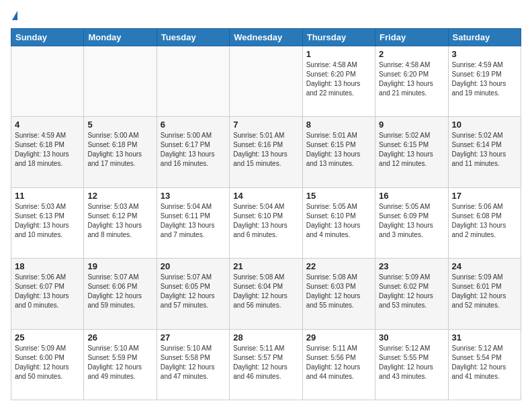 Image resolution: width=532 pixels, height=411 pixels. What do you see at coordinates (47, 125) in the screenshot?
I see `day-number: 4` at bounding box center [47, 125].